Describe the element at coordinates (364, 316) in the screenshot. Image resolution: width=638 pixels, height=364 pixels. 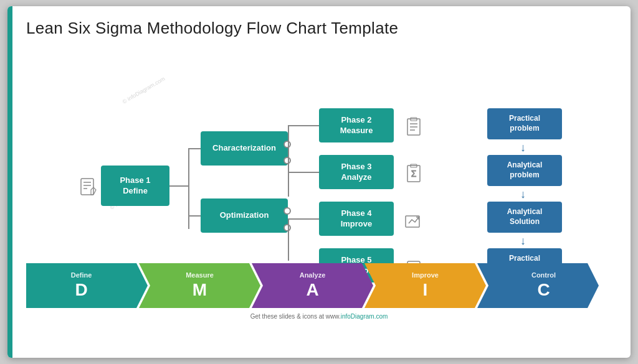
I see `footer-link: infoDiagram.com` at that location.